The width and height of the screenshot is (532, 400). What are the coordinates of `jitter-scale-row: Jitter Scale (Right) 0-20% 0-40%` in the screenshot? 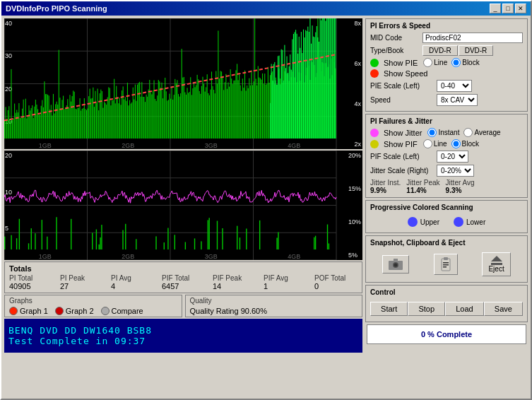 It's located at (447, 171).